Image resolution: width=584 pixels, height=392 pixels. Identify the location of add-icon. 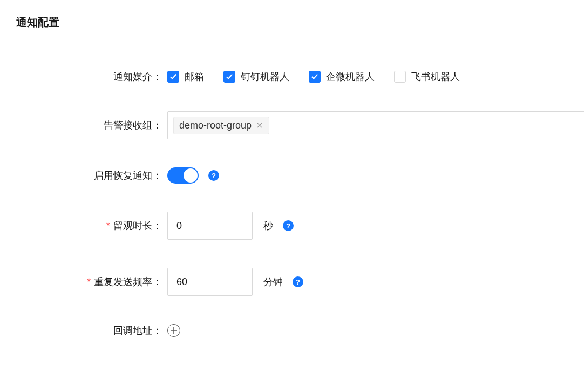
(174, 330).